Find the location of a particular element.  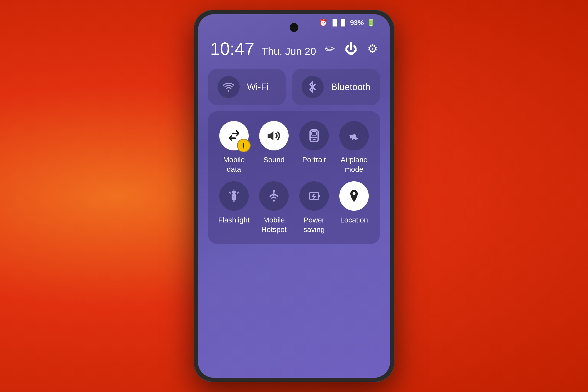

header-icons: ✏ ⏻ ⚙ is located at coordinates (352, 49).